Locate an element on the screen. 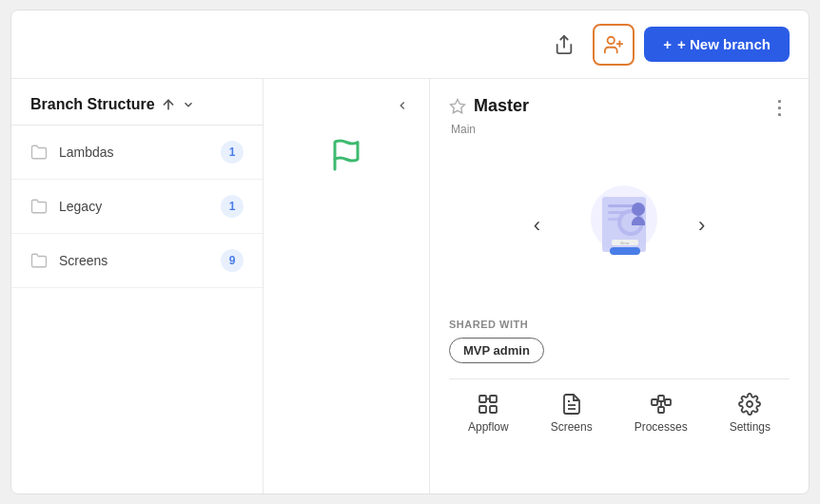 This screenshot has width=820, height=504. chevron-left-icon is located at coordinates (402, 106).